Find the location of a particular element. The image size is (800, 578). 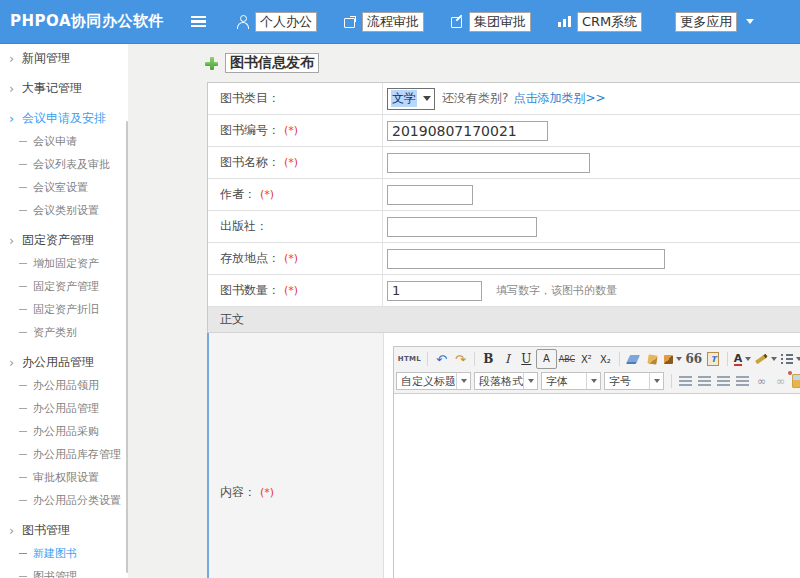

italic-button: I is located at coordinates (508, 359).